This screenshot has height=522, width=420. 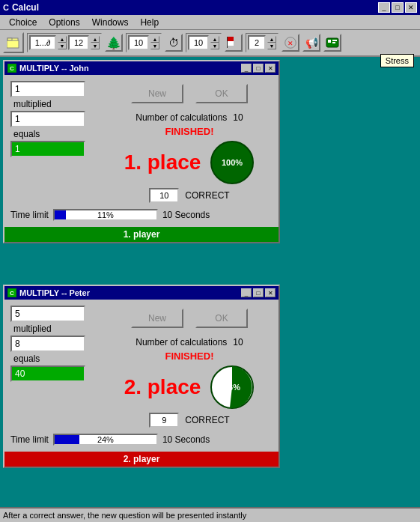 What do you see at coordinates (155, 46) in the screenshot?
I see `spin-down-3: ▼` at bounding box center [155, 46].